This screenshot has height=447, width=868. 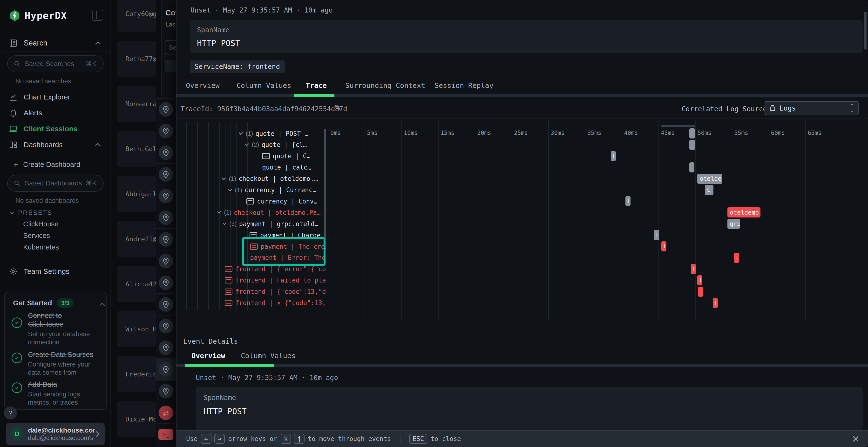 I want to click on session-search-input: Sea, so click(x=170, y=47).